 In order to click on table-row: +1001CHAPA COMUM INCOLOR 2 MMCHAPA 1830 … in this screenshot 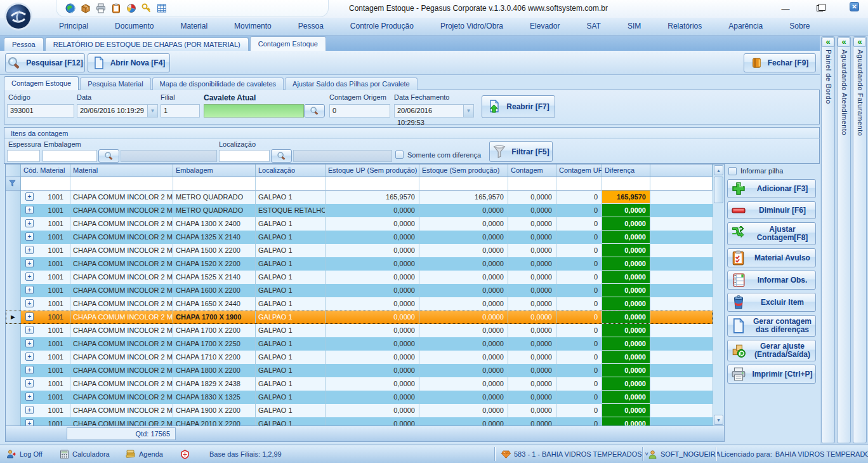, I will do `click(359, 398)`.